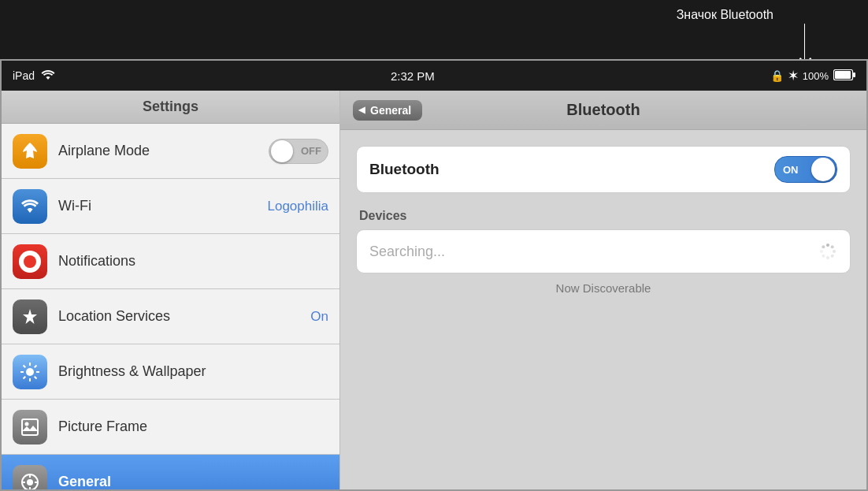 This screenshot has width=868, height=491. Describe the element at coordinates (34, 76) in the screenshot. I see `status-left: iPad` at that location.